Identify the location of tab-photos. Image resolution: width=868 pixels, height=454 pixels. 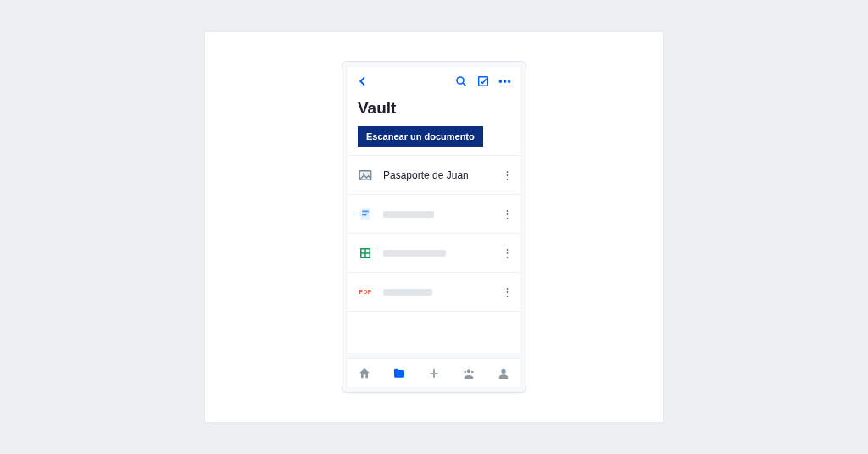
(469, 374).